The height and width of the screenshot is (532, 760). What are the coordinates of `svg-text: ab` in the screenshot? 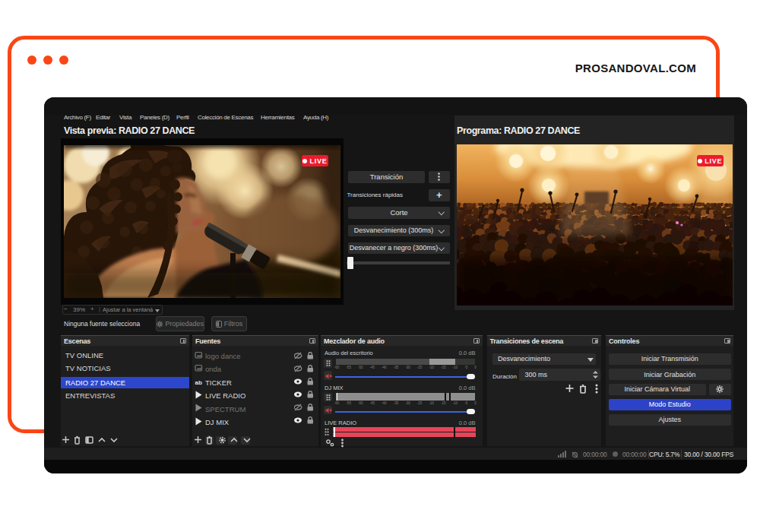 It's located at (199, 383).